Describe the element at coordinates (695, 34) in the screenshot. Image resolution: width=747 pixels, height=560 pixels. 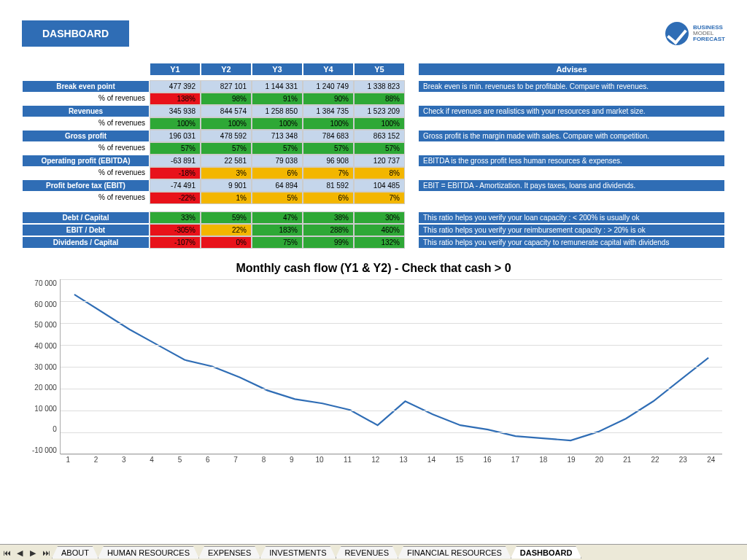
I see `brand-logo: BUSINESS MODEL FORECAST` at that location.